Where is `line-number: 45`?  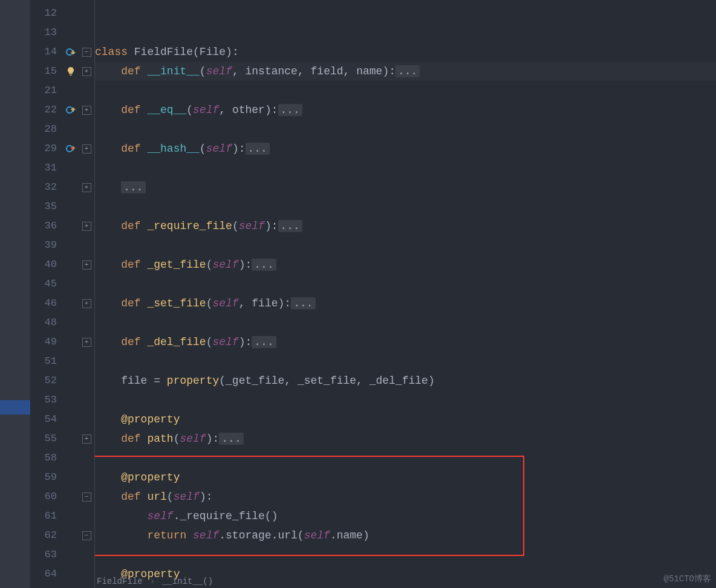
line-number: 45 is located at coordinates (47, 284).